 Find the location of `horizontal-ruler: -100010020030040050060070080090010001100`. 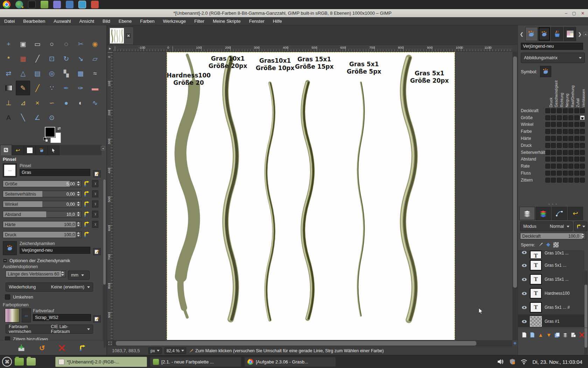

horizontal-ruler: -100010020030040050060070080090010001100 is located at coordinates (313, 48).